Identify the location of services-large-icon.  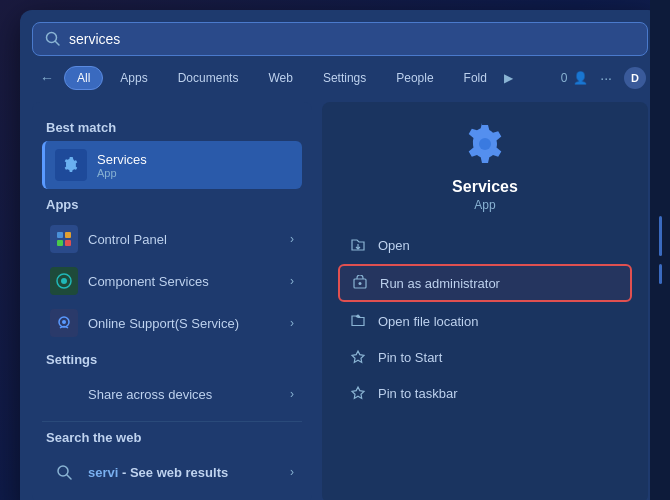
(485, 144).